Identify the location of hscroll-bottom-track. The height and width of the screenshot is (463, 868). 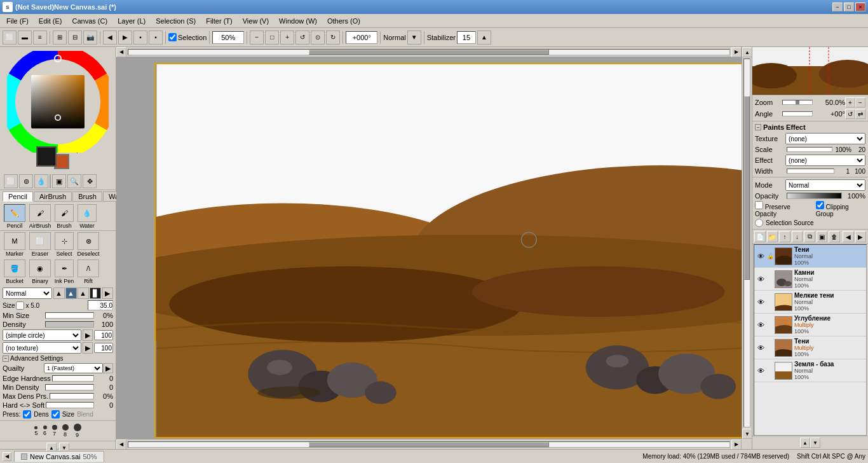
(429, 445).